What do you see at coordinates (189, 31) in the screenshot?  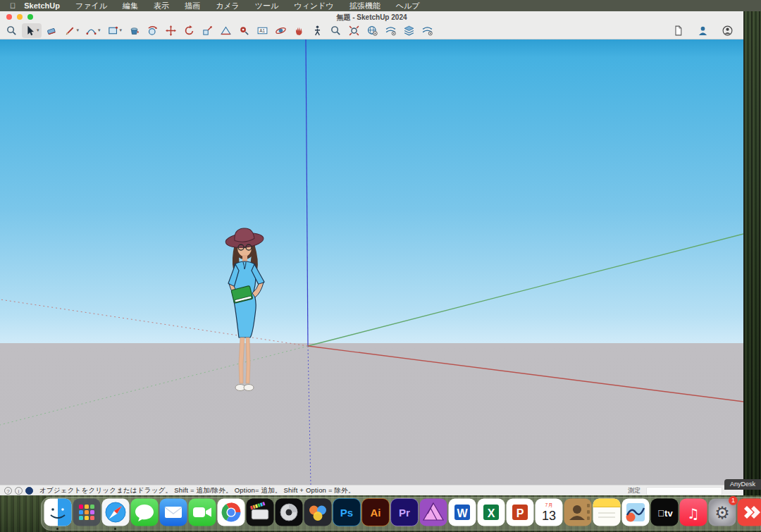 I see `rotate-icon` at bounding box center [189, 31].